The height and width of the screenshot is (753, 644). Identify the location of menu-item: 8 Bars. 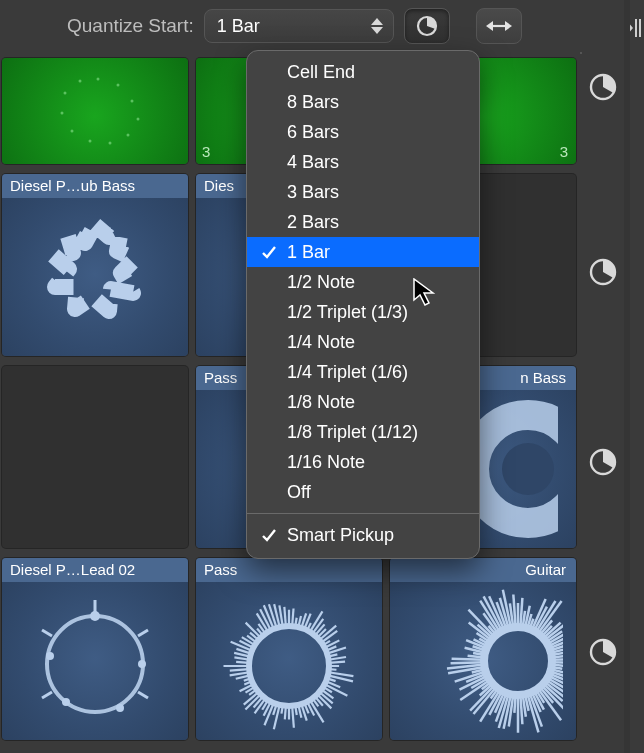
(363, 102).